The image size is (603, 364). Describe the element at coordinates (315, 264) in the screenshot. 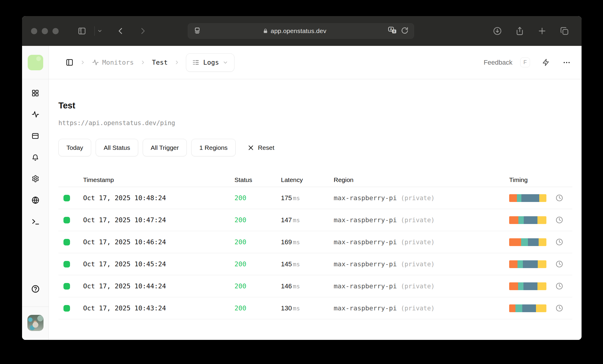

I see `table-row: Oct 17, 2025 10:45:24 200 145ms max-rasp…` at that location.